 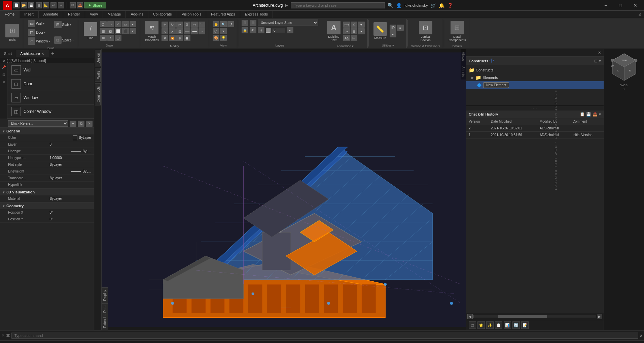 I want to click on float-btn: ⊡, so click(x=4, y=74).